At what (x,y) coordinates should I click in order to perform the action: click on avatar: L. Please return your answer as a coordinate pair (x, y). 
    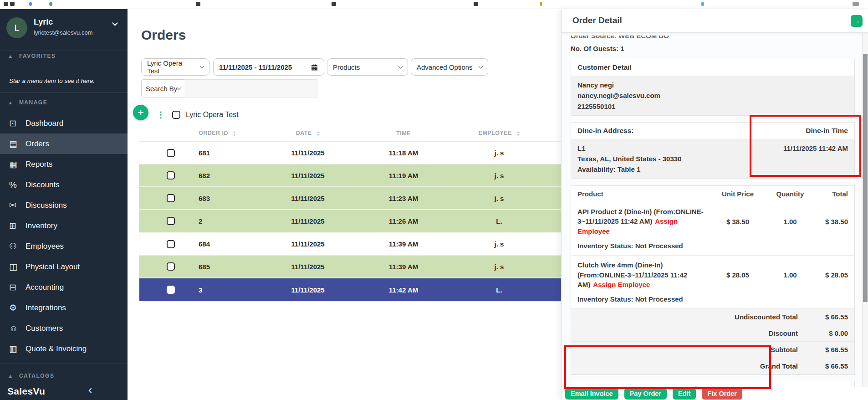
    Looking at the image, I should click on (17, 28).